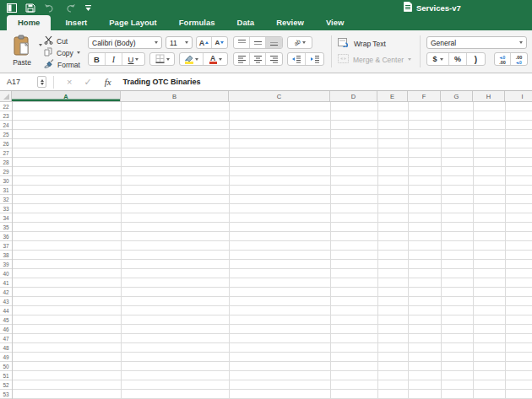  I want to click on align-top-button, so click(242, 42).